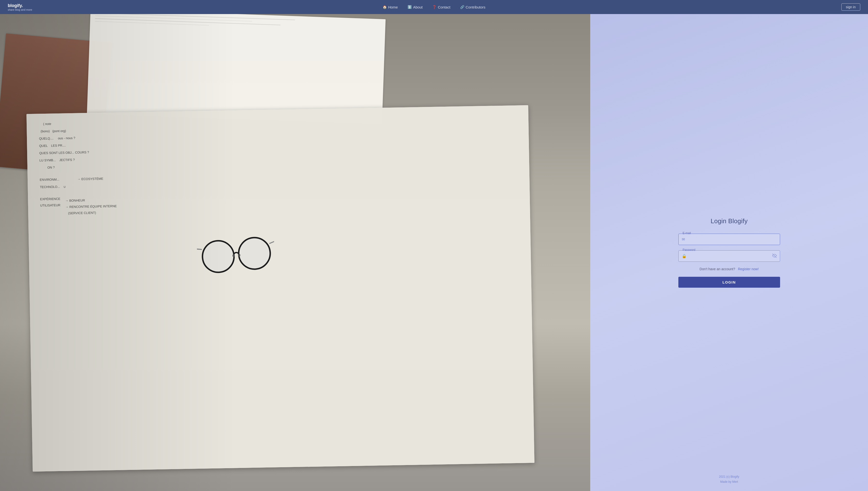  What do you see at coordinates (20, 9) in the screenshot?
I see `brand-subtitle: share blog and more` at bounding box center [20, 9].